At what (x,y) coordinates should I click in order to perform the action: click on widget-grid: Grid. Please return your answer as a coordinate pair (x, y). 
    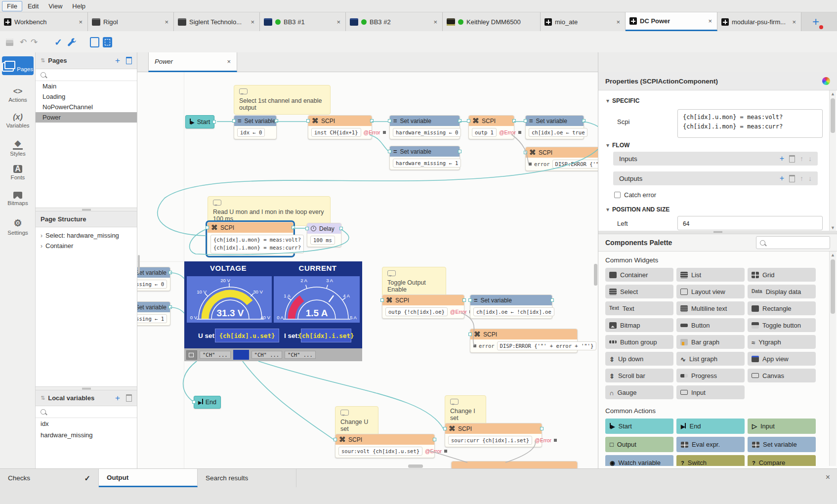
    Looking at the image, I should click on (782, 275).